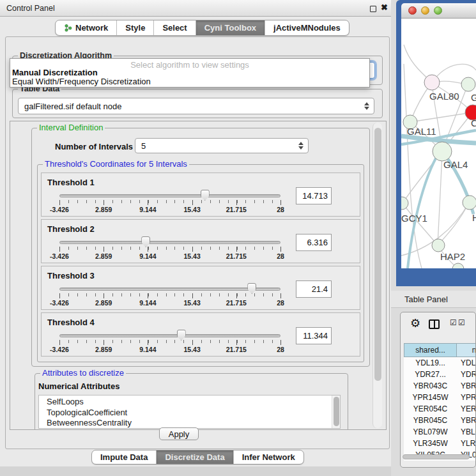 The height and width of the screenshot is (476, 476). I want to click on cell-shared-name: YER054C, so click(431, 409).